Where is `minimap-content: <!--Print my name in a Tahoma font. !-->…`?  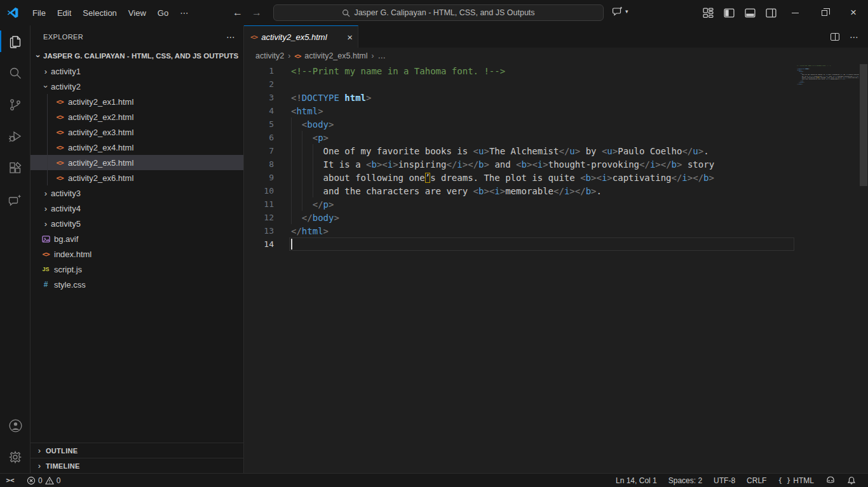 minimap-content: <!--Print my name in a Tahoma font. !-->… is located at coordinates (827, 76).